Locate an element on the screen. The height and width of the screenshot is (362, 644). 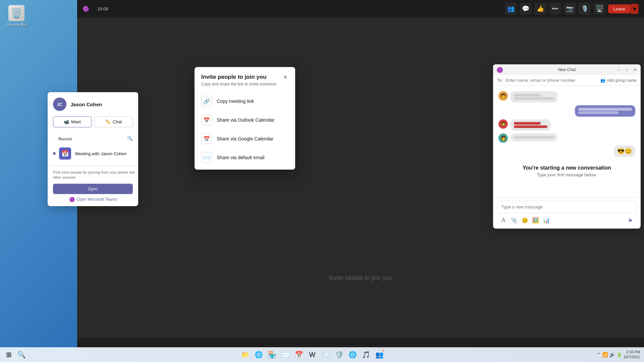
add-group-label: Add group name is located at coordinates (622, 80).